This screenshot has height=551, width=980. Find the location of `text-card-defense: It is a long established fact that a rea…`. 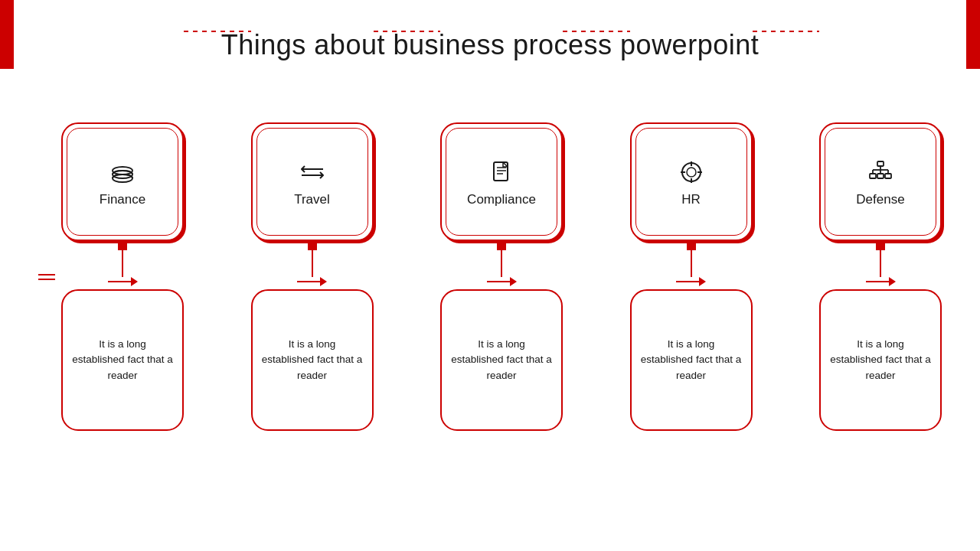

text-card-defense: It is a long established fact that a rea… is located at coordinates (880, 360).